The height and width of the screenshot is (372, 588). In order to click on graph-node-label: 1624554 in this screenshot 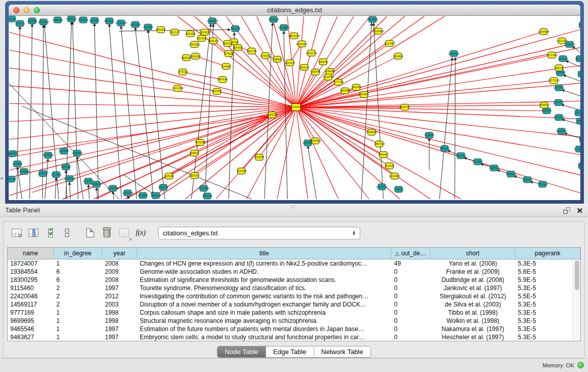, I will do `click(364, 94)`.